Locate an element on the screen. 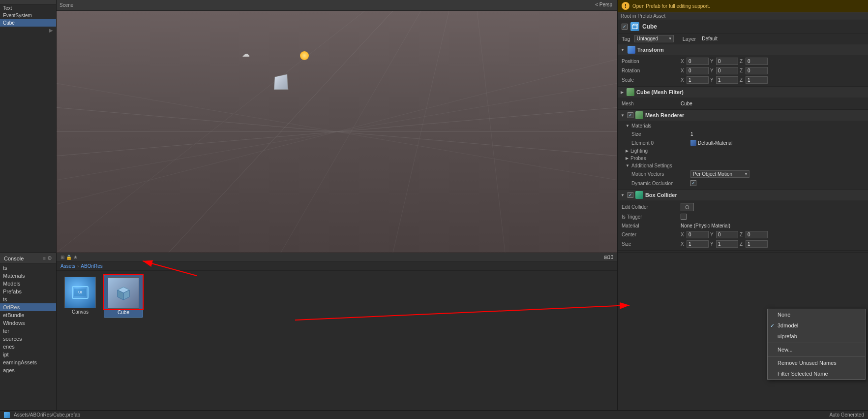  sidebar-item-enes: enes is located at coordinates (28, 347).